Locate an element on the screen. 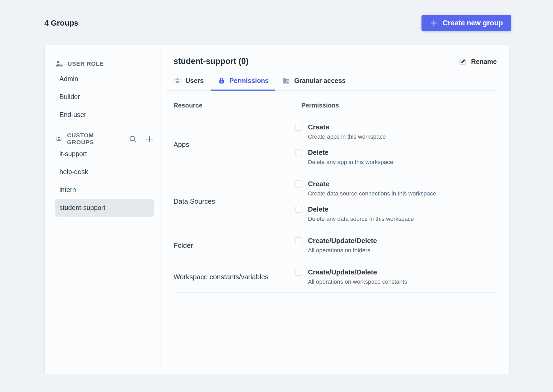 This screenshot has height=392, width=553. tab-label: Granular access is located at coordinates (320, 81).